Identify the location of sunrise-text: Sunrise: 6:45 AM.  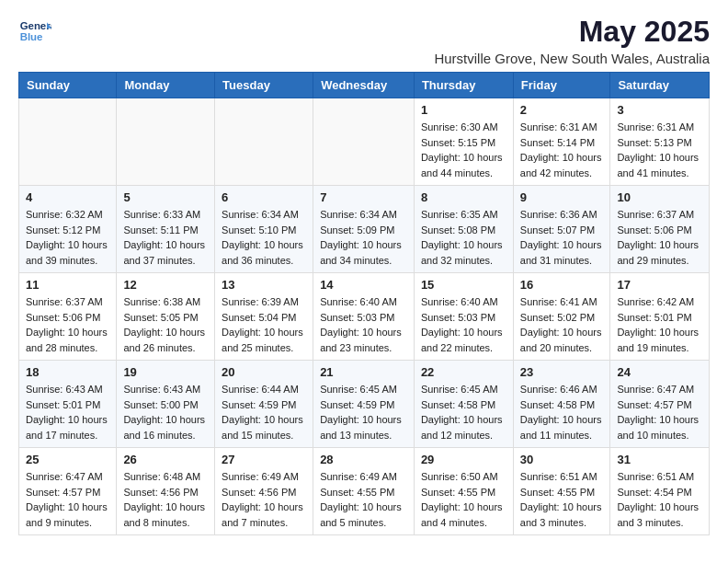
(463, 390).